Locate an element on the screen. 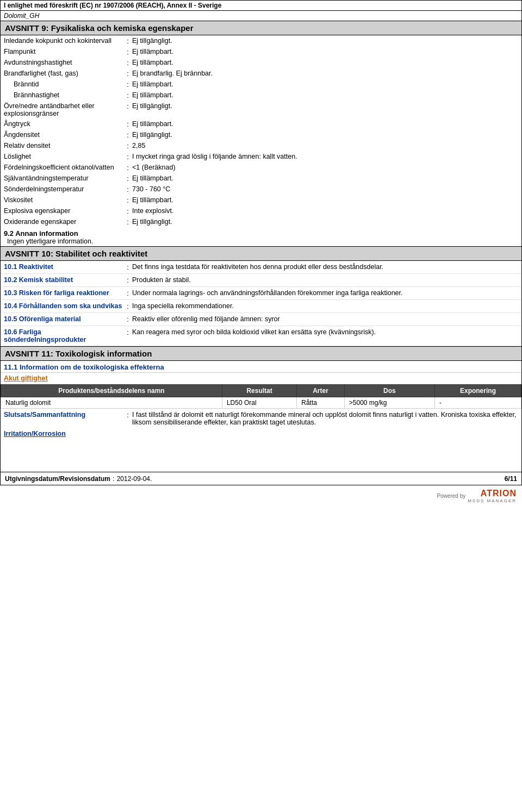 The image size is (522, 812). top-header: I enlighet med föreskrift (EC) nr 1907/2… is located at coordinates (261, 5).